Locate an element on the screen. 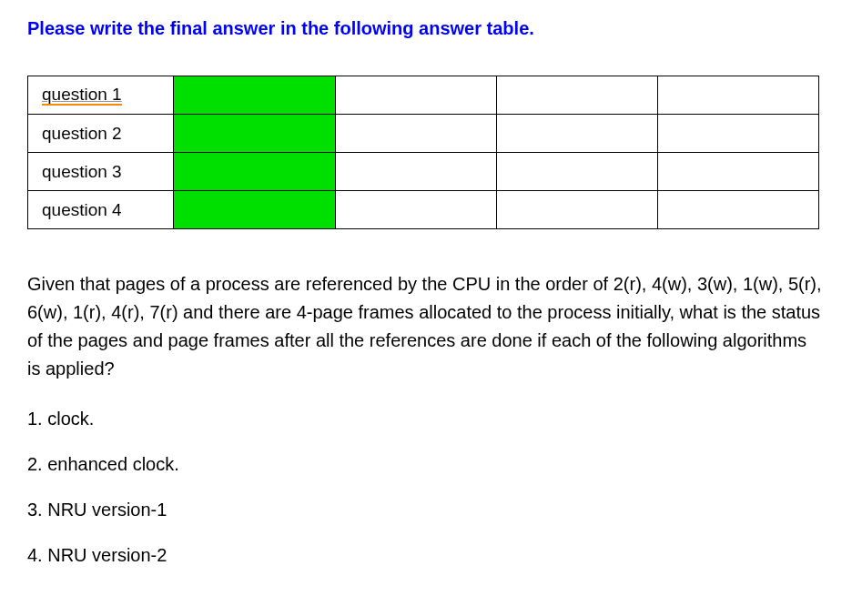 This screenshot has height=616, width=852. row-label: question 4 is located at coordinates (82, 209).